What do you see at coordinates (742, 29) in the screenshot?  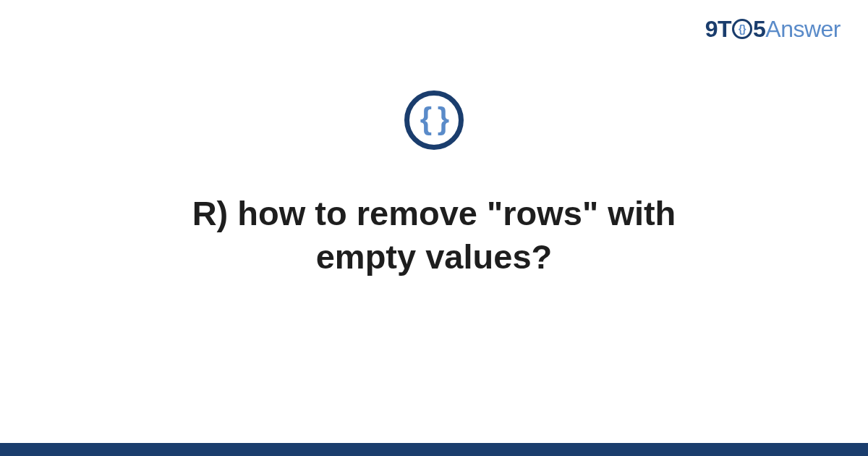 I see `logo-circle-braces-icon: {}` at bounding box center [742, 29].